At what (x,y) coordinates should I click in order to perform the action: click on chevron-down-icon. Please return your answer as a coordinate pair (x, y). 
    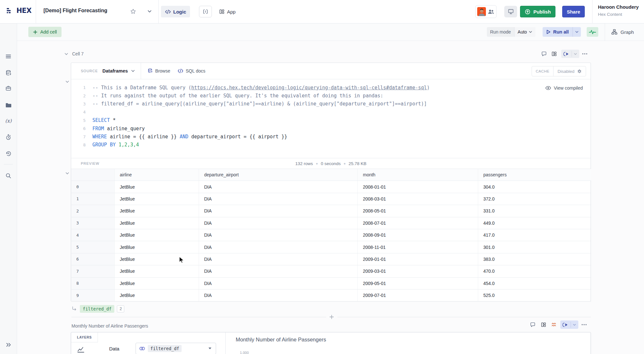
    Looking at the image, I should click on (577, 32).